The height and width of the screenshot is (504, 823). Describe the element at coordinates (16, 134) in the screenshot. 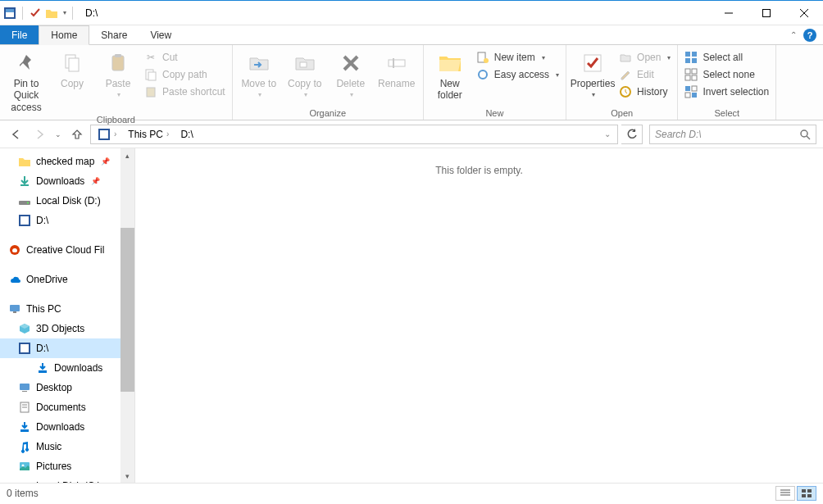

I see `back-button` at that location.